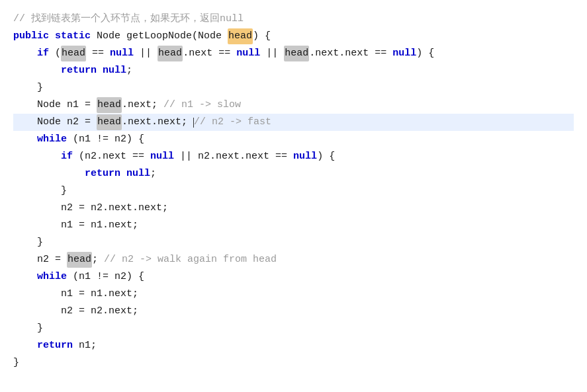 The height and width of the screenshot is (392, 587). What do you see at coordinates (122, 54) in the screenshot?
I see `keyword-null-1: null` at bounding box center [122, 54].